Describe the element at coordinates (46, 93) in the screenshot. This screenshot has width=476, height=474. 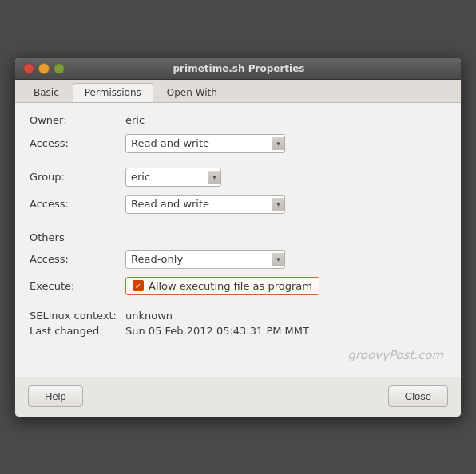
I see `tab-basic: Basic` at that location.